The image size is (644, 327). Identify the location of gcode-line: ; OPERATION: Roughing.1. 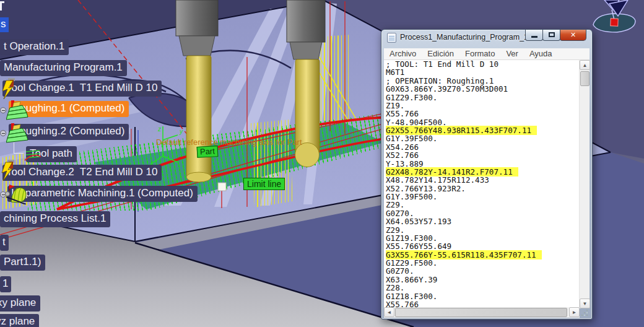
(482, 81).